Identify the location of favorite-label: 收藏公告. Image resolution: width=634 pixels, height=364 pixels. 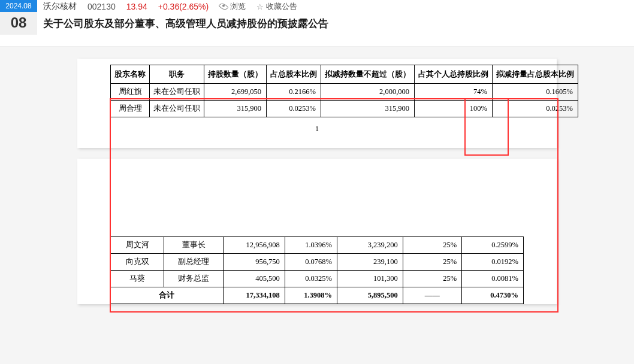
(282, 7).